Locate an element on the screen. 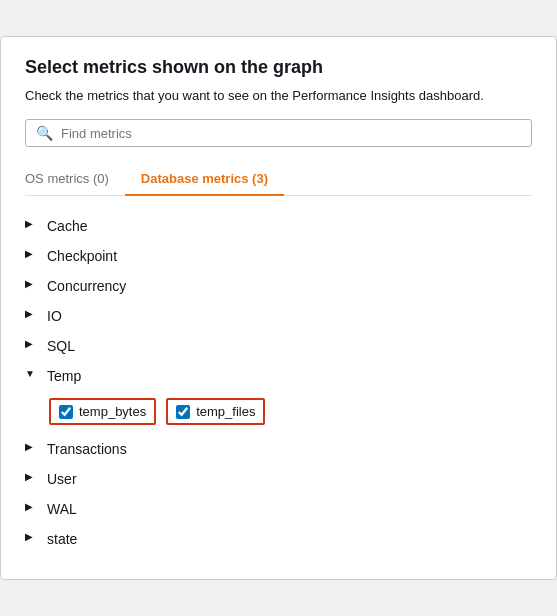  group-temp-header: ▼ Temp is located at coordinates (278, 376).